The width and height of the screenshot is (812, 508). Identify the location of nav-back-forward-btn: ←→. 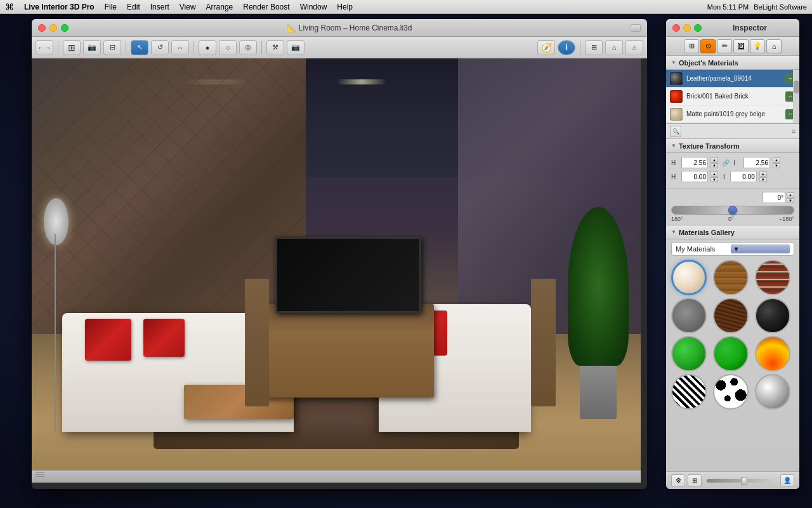
(44, 48).